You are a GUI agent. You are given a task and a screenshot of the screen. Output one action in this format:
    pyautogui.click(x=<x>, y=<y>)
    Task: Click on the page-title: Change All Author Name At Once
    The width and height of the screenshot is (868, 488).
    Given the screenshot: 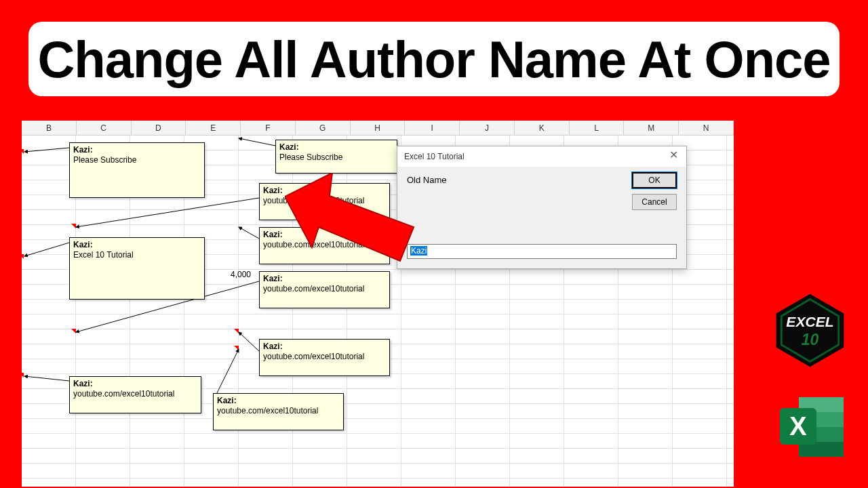 What is the action you would take?
    pyautogui.click(x=434, y=60)
    